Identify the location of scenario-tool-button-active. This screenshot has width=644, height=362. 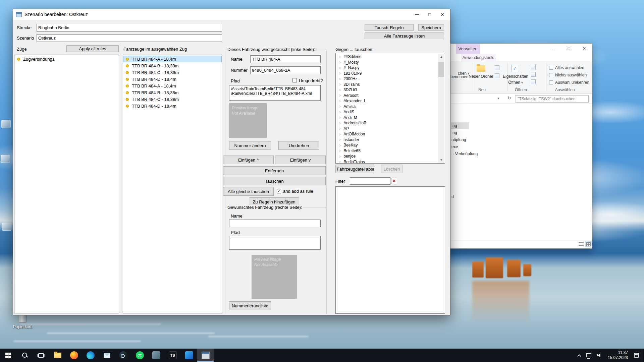
(205, 355).